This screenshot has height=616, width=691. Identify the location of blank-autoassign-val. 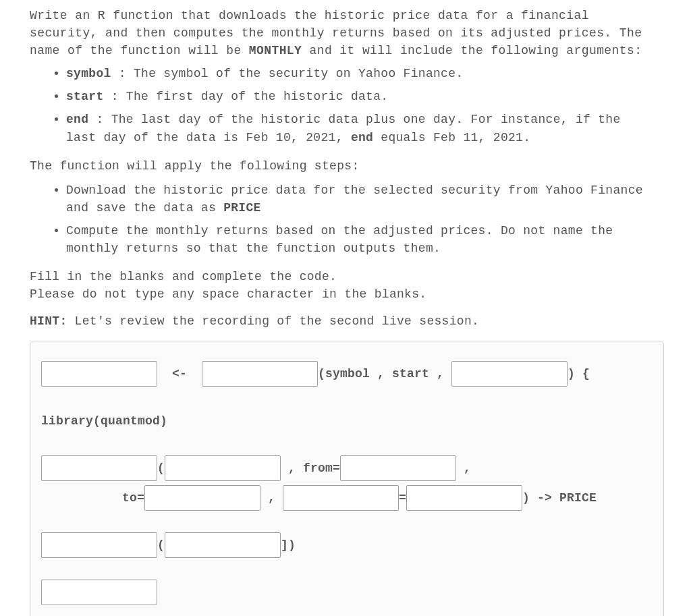
(464, 498).